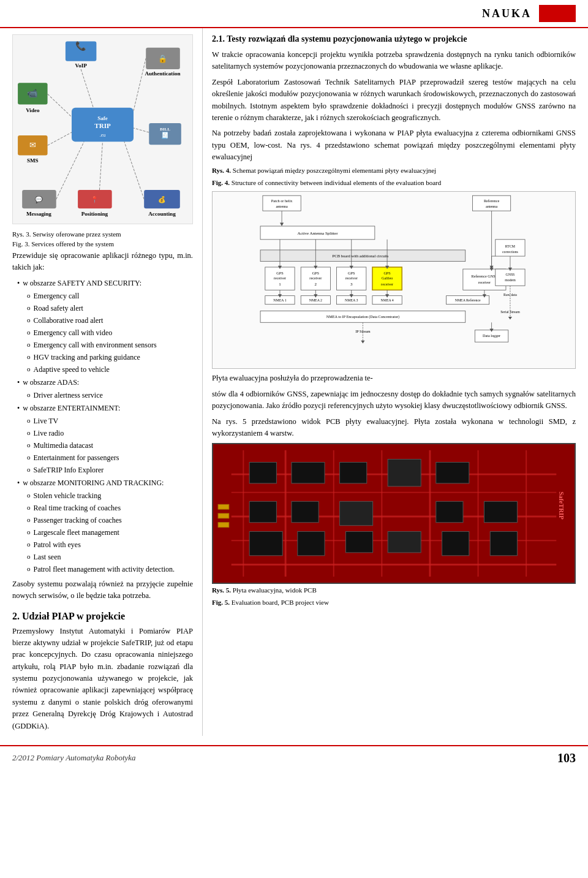 This screenshot has width=588, height=878. I want to click on category-adas: w obszarze ADAS:, so click(105, 382).